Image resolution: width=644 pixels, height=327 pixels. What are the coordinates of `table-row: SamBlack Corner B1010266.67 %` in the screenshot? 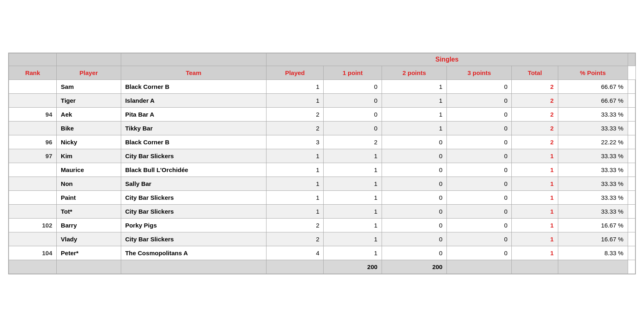 It's located at (322, 87).